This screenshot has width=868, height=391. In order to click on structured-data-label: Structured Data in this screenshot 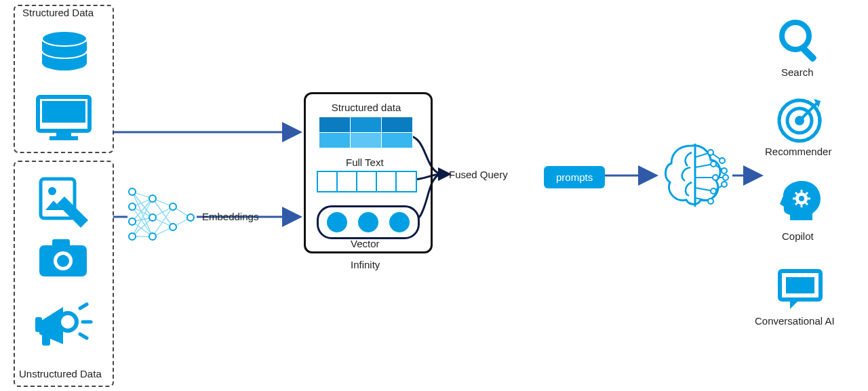, I will do `click(58, 12)`.